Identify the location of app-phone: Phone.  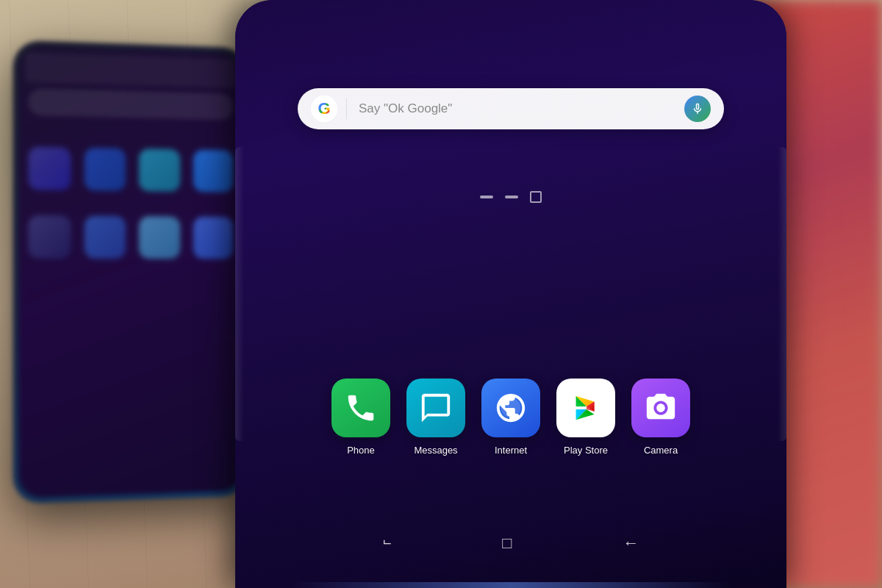
(361, 417).